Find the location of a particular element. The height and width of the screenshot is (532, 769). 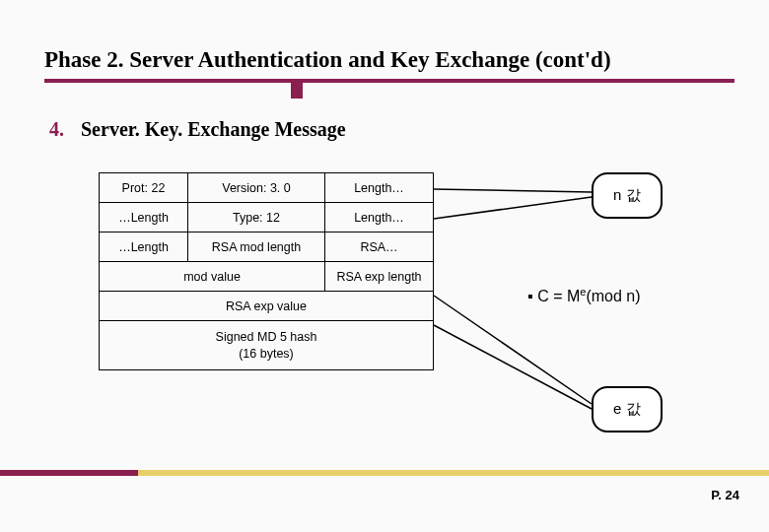

cell-prot: Prot: 22 is located at coordinates (144, 188).